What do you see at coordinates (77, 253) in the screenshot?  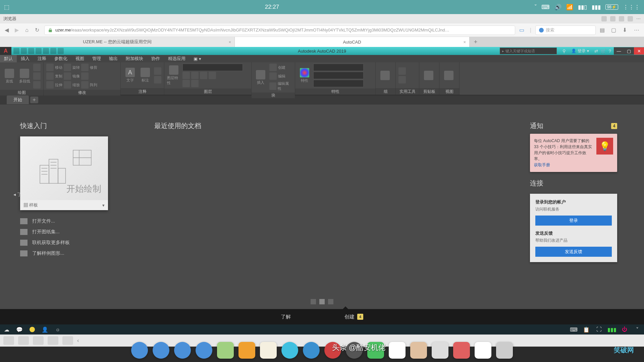 I see `sample-drawings-link: 了解样例图形...` at bounding box center [77, 253].